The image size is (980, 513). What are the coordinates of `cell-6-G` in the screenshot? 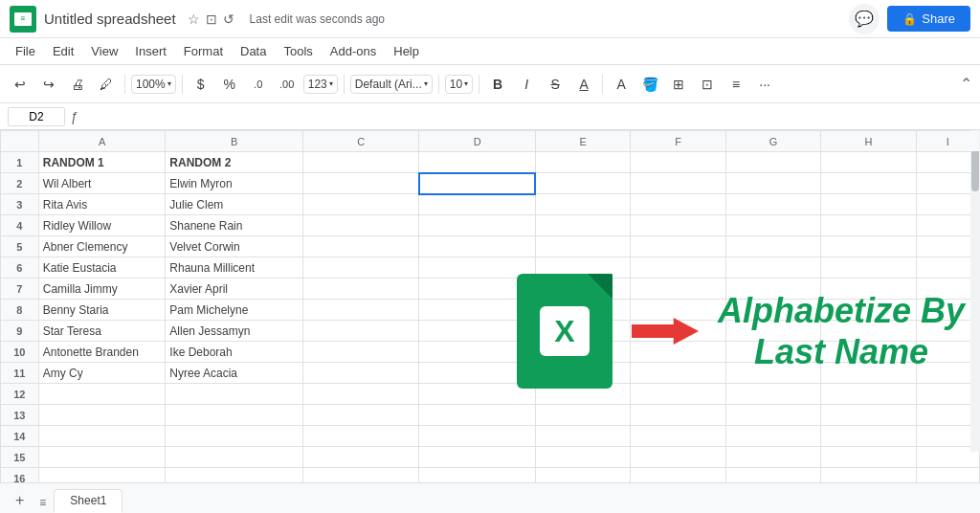 It's located at (773, 268).